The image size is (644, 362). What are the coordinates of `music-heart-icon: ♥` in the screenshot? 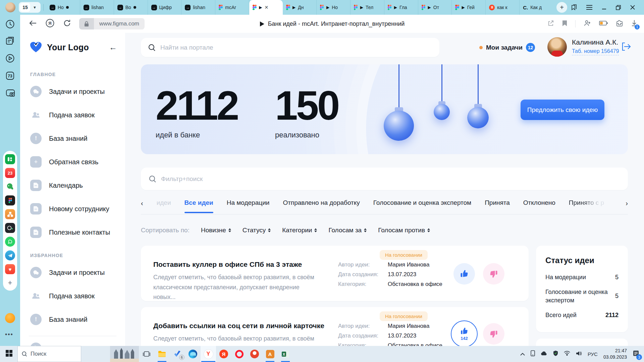 It's located at (10, 269).